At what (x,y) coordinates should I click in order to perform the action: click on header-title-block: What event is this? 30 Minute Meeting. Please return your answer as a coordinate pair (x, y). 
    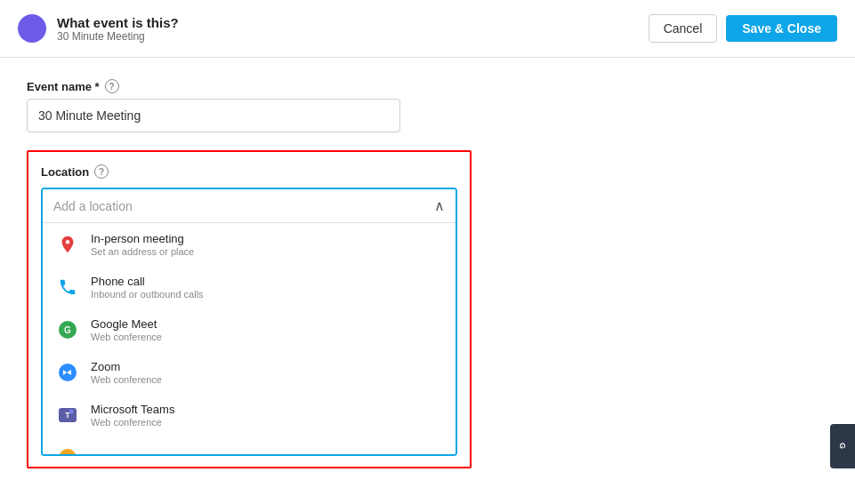
    Looking at the image, I should click on (117, 28).